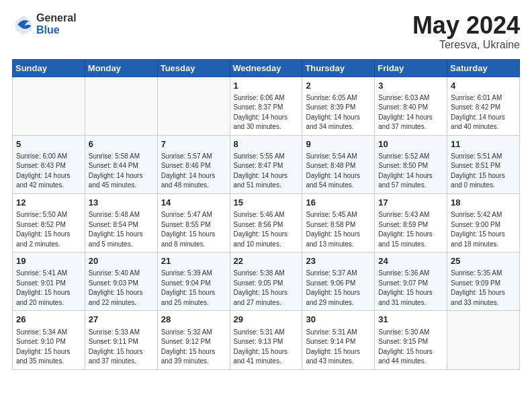 This screenshot has width=532, height=411. I want to click on table-row: 10Sunrise: 5:52 AMSunset: 8:50 PMDayligh…, so click(411, 164).